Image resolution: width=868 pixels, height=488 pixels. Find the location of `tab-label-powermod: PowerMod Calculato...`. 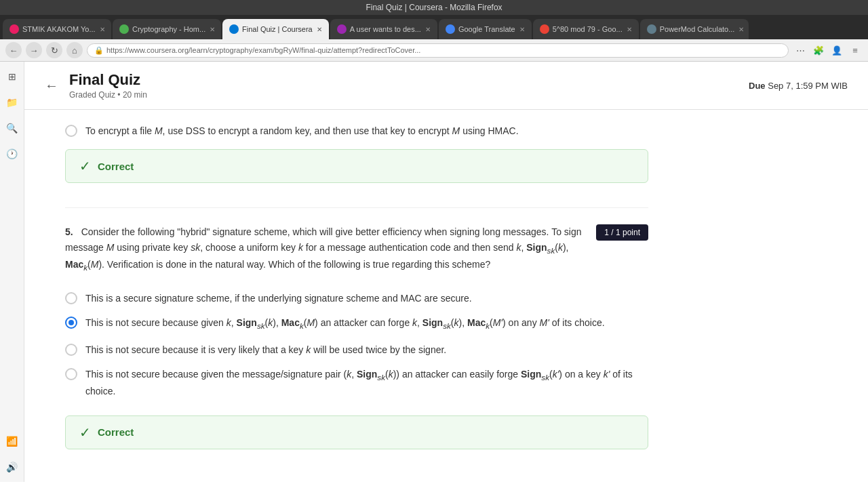

tab-label-powermod: PowerMod Calculato... is located at coordinates (697, 29).